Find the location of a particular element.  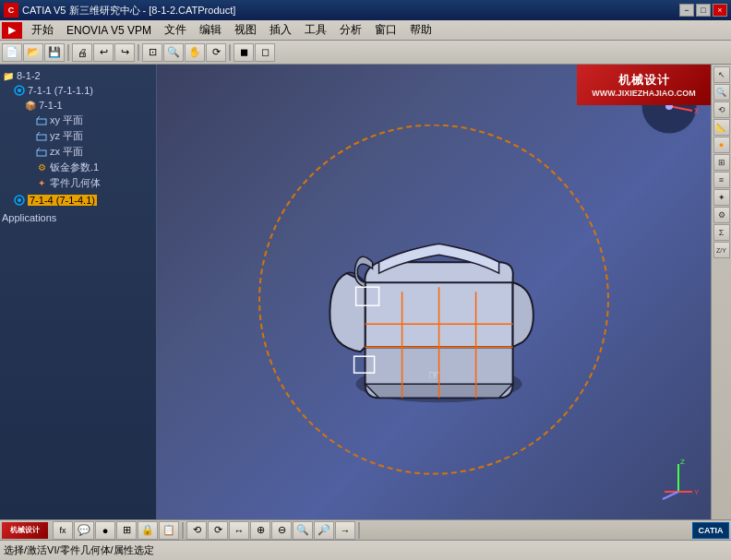

model-3d: ☞ is located at coordinates (439, 310).